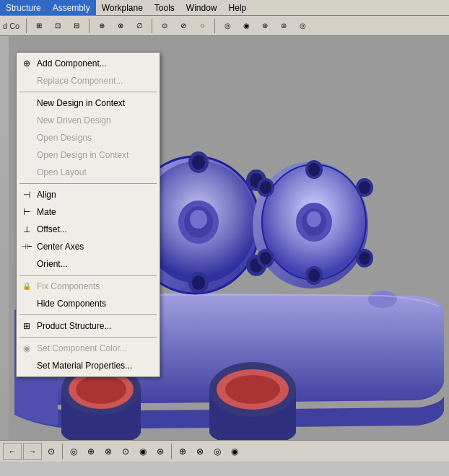 This screenshot has height=476, width=449. I want to click on menu-item-product-structure: ⊞ Product Structure..., so click(88, 326).